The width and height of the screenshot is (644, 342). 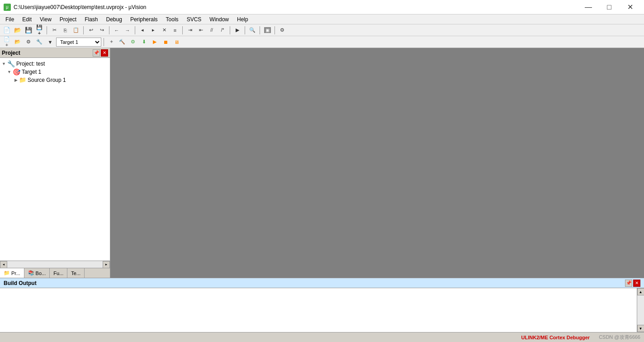 I want to click on back-button: ←, so click(x=117, y=30).